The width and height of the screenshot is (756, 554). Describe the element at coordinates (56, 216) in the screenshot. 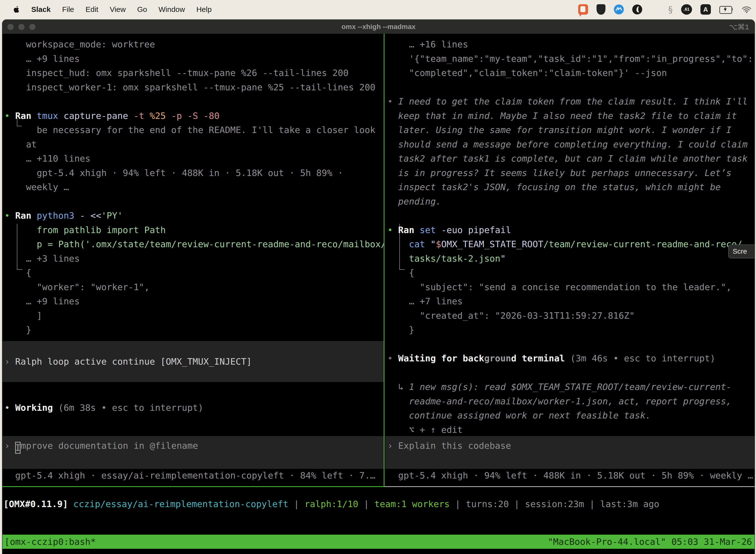

I see `text-segment: python3` at that location.